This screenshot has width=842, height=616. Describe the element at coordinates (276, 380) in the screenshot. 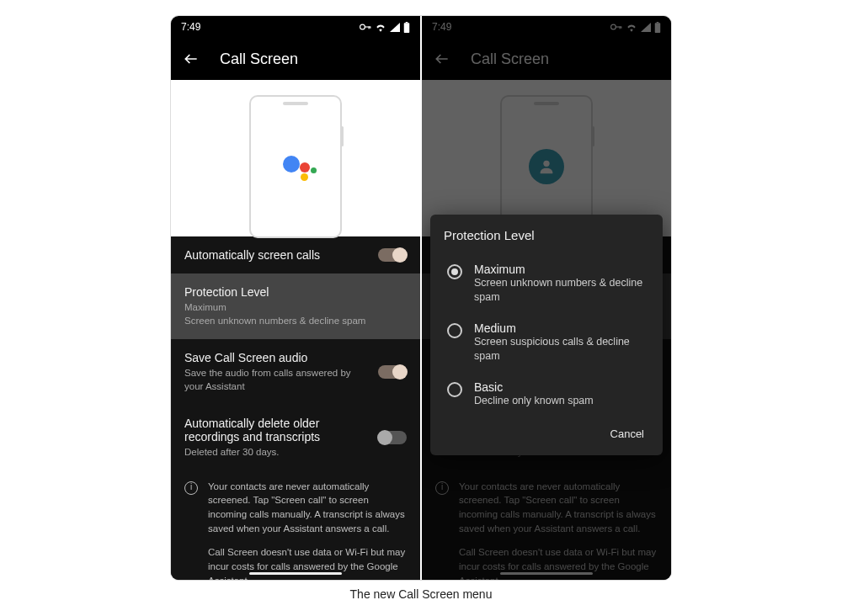

I see `setting-sub: Save the audio from calls answered by yo…` at that location.